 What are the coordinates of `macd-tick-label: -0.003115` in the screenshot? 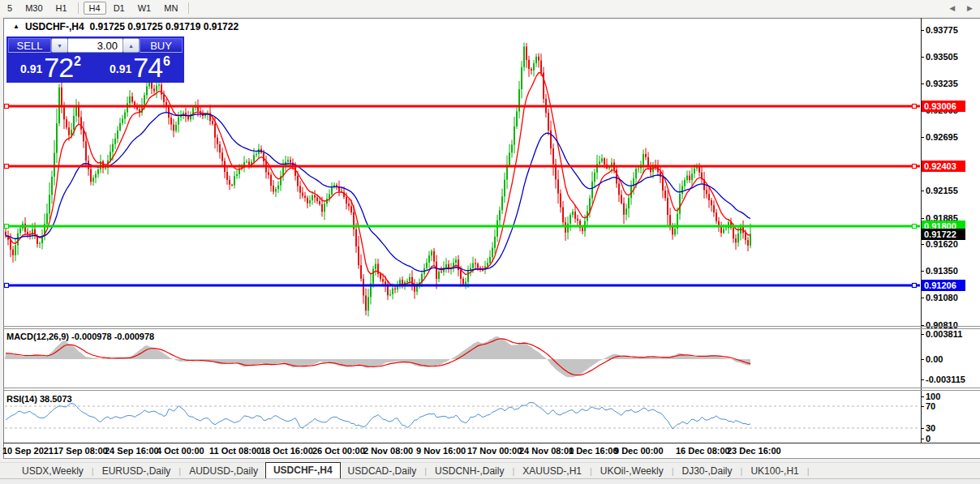 It's located at (946, 379).